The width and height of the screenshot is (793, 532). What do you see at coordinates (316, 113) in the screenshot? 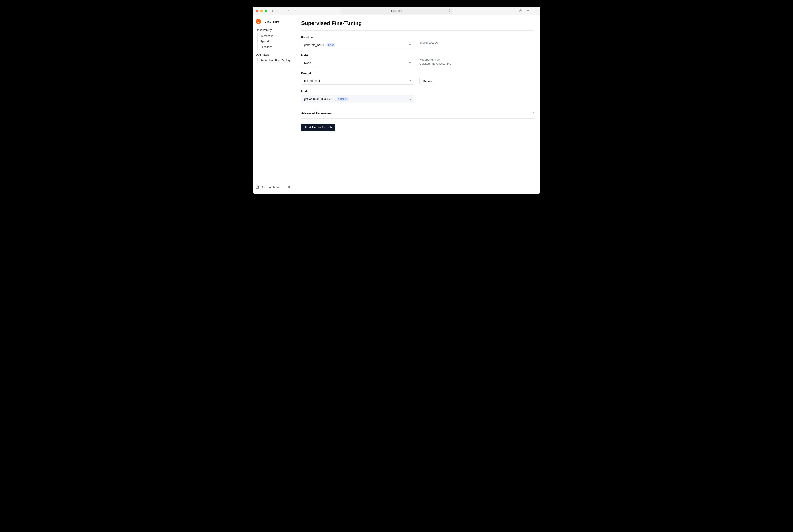
I see `advanced-title: Advanced Parameters` at bounding box center [316, 113].